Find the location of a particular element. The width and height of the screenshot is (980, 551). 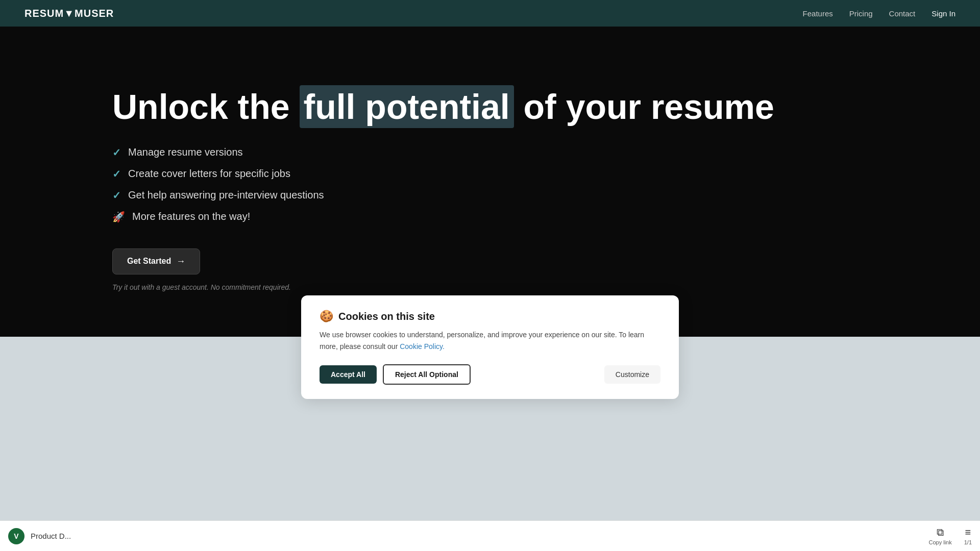

title-after: of your resume is located at coordinates (644, 107).